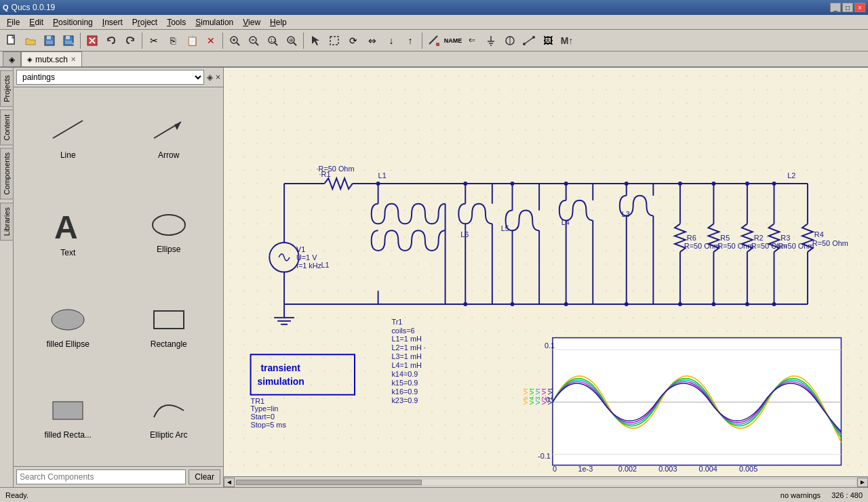  What do you see at coordinates (278, 22) in the screenshot?
I see `menu-help: Help` at bounding box center [278, 22].